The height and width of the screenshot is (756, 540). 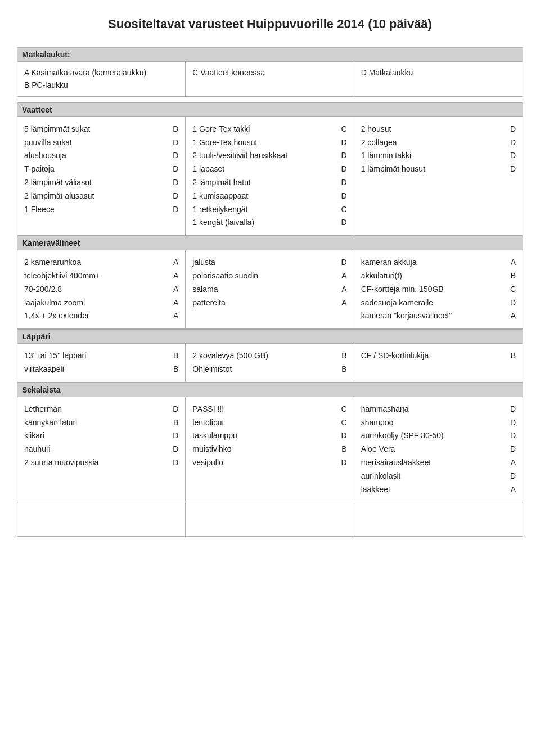 I want to click on list-item: 2 lämpimät väliasutD, so click(x=101, y=183).